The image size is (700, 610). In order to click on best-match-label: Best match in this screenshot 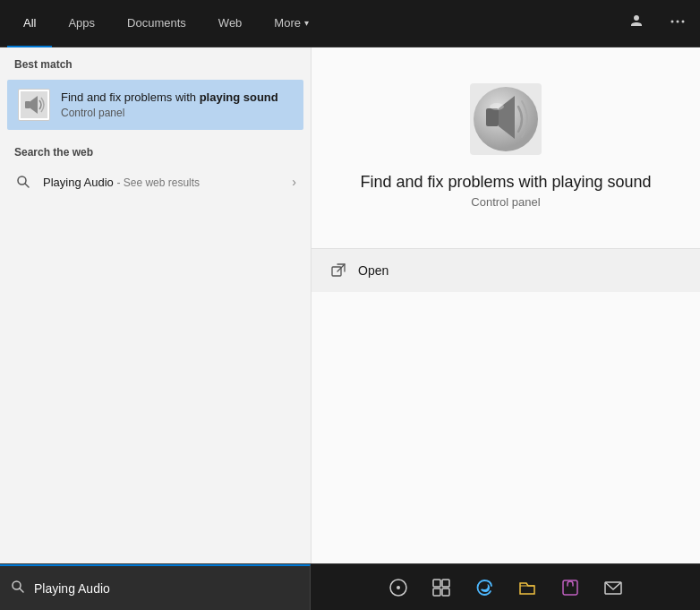, I will do `click(156, 62)`.